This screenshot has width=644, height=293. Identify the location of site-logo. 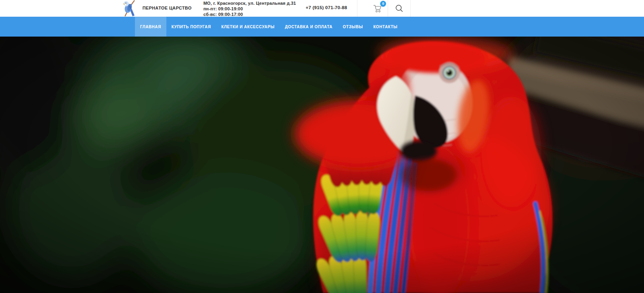
(130, 8).